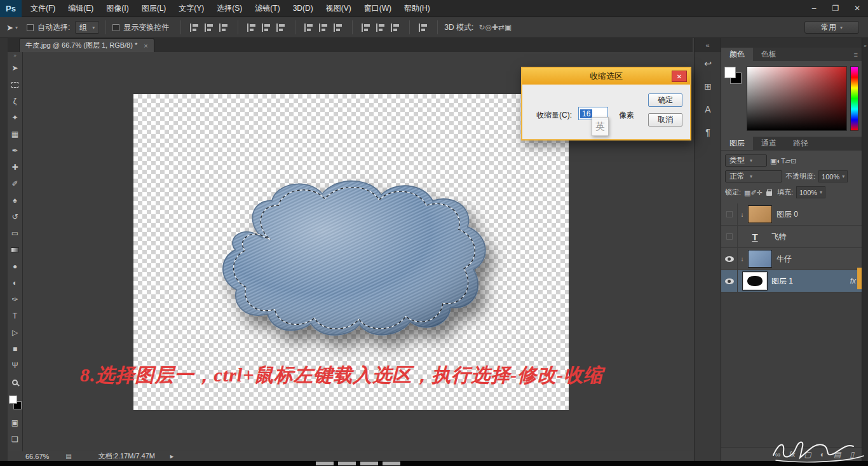  What do you see at coordinates (86, 45) in the screenshot?
I see `document-tab: 牛皮.jpg @ 66.7% (图层 1, RGB/8) * ×` at bounding box center [86, 45].